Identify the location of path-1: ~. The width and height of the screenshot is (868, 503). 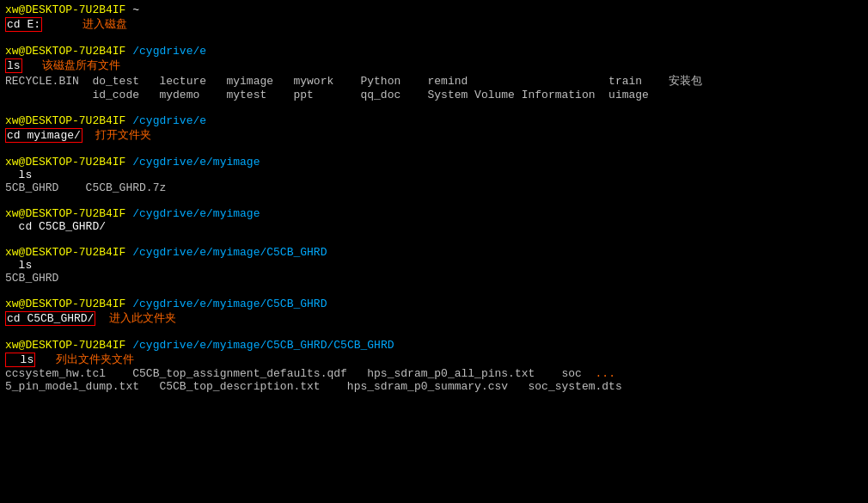
(132, 10).